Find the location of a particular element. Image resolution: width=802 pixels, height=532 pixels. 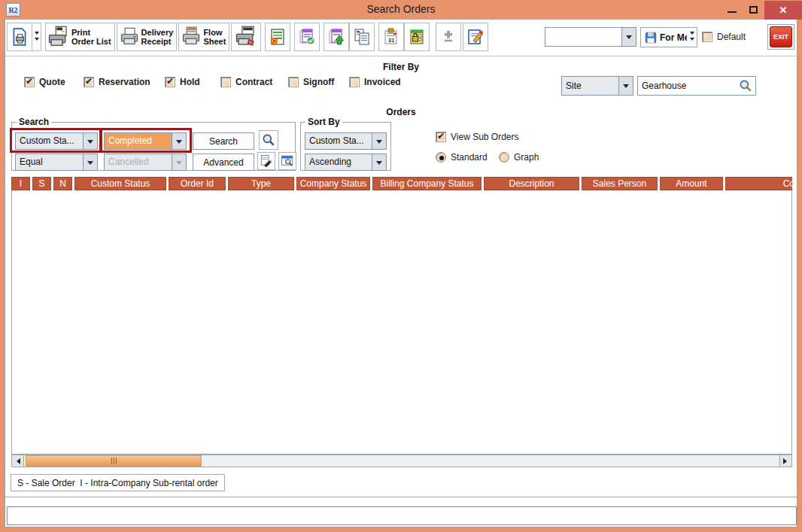

window-controls: ✕ is located at coordinates (761, 10).